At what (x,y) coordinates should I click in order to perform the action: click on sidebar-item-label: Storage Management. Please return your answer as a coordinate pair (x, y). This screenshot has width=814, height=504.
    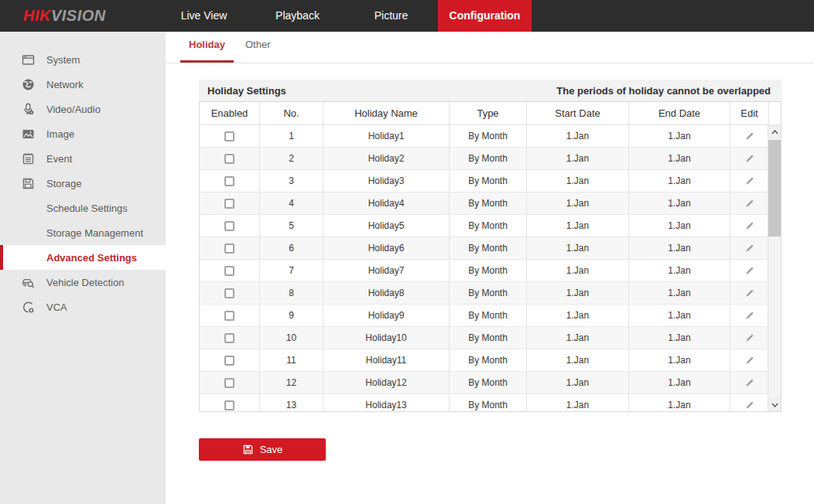
    Looking at the image, I should click on (94, 233).